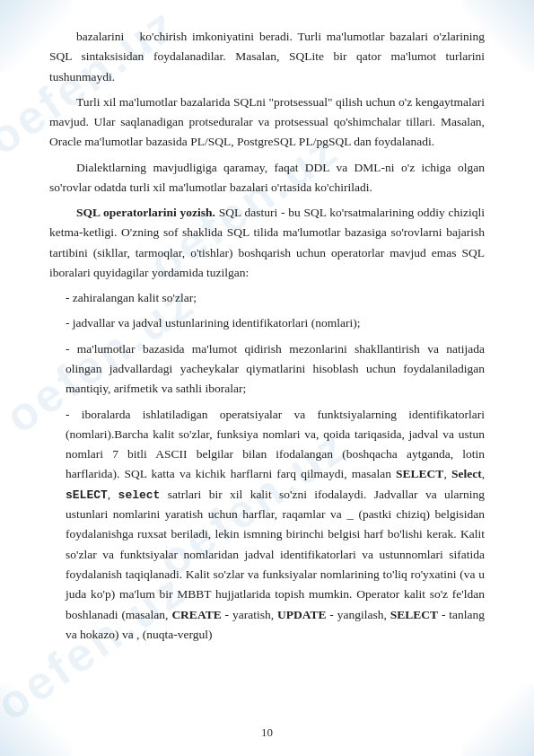  I want to click on keyword-select-5: SELECT, so click(415, 614).